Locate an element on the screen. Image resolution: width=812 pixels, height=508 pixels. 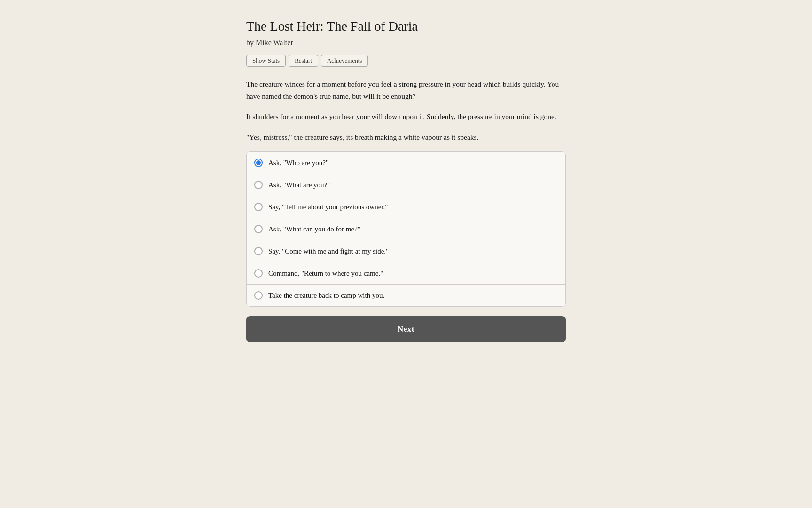
choice-item: Command, "Return to where you came." is located at coordinates (406, 274).